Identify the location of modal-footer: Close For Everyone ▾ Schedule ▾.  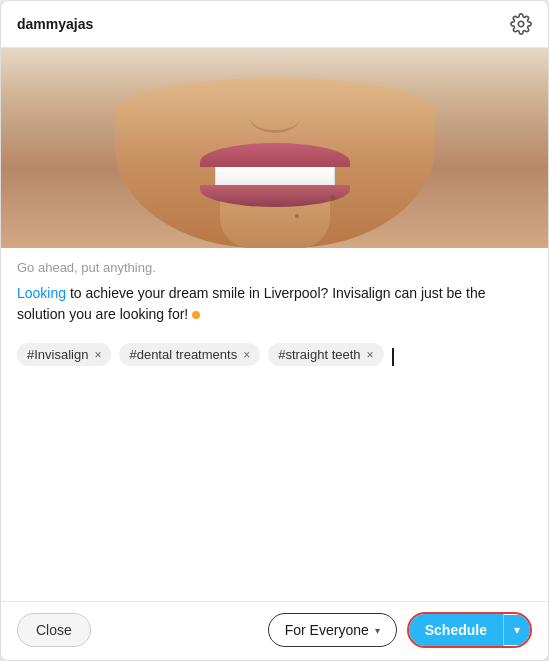
(274, 630).